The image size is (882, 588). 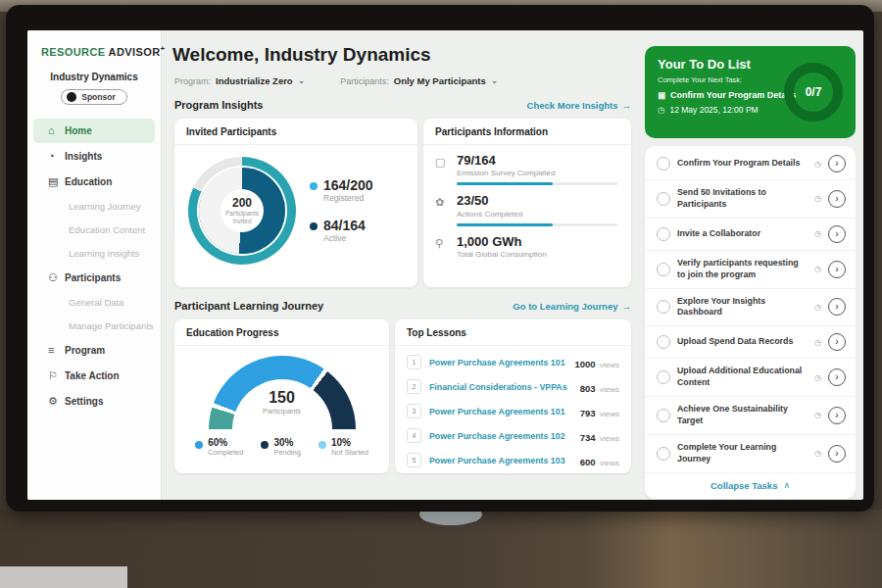 I want to click on lesson-rank-badge: 2, so click(x=414, y=386).